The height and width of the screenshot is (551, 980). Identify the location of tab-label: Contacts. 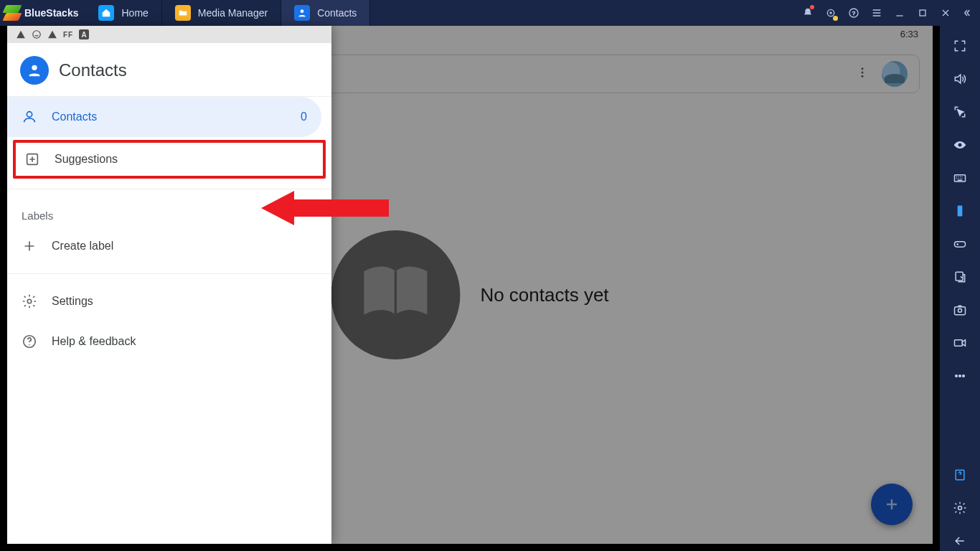
(337, 13).